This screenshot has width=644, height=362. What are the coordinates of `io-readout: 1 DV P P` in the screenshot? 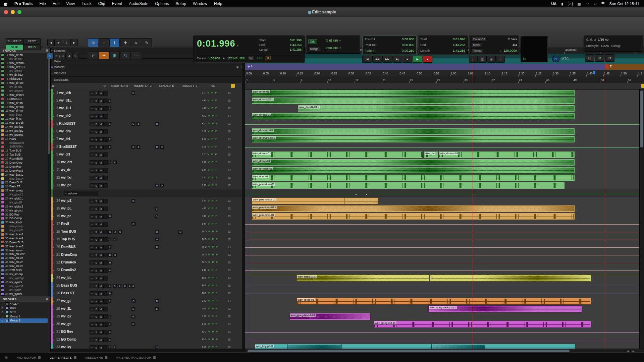 It's located at (214, 185).